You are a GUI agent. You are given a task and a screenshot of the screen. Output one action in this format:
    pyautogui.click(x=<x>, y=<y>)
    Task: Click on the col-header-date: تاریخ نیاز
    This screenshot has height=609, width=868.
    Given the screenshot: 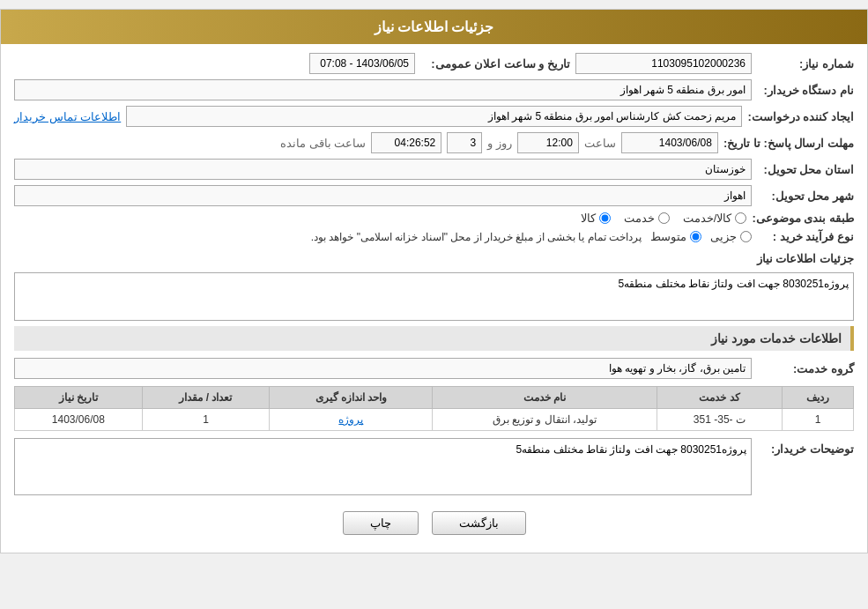 What is the action you would take?
    pyautogui.click(x=79, y=398)
    